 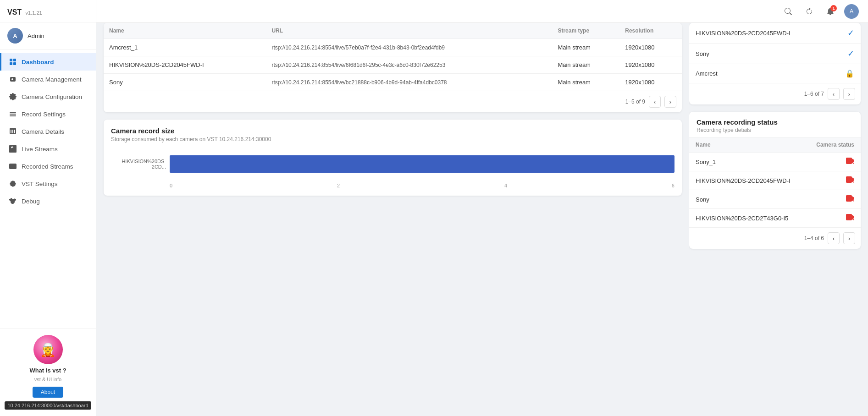 What do you see at coordinates (48, 166) in the screenshot?
I see `sidebar-item-recorded-streams: Recorded Streams` at bounding box center [48, 166].